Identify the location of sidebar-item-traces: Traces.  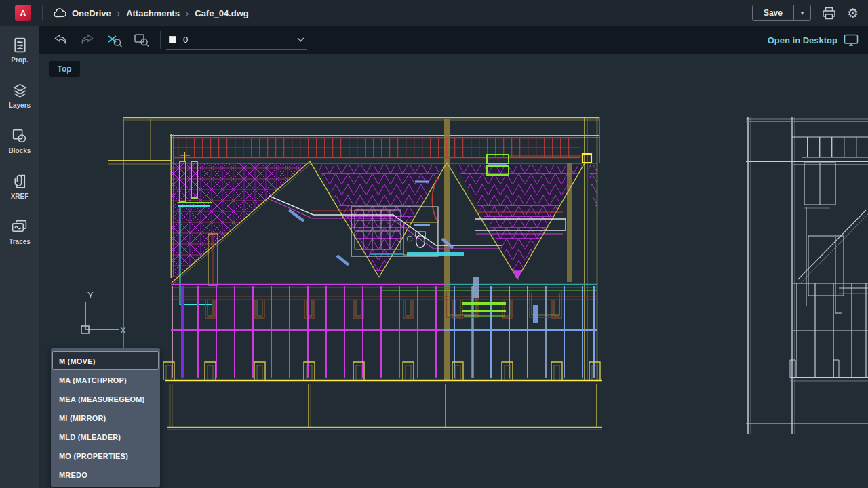
(20, 232).